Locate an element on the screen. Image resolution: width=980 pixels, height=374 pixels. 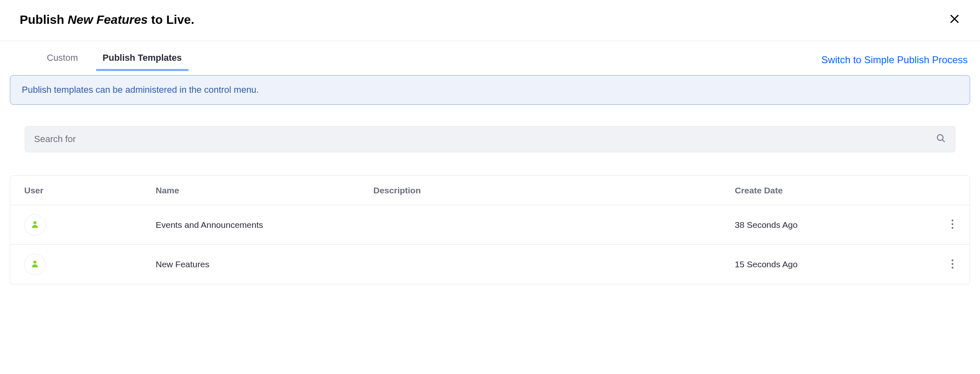
info-banner: Publish templates can be administered in… is located at coordinates (490, 90).